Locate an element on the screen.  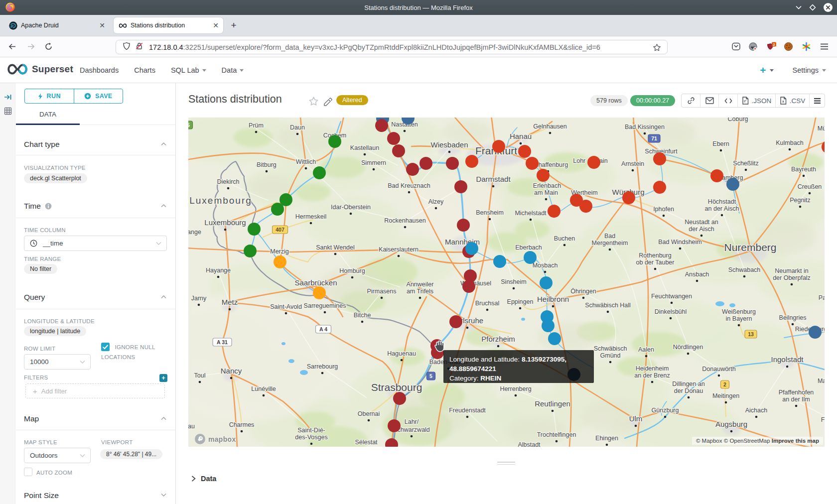
chevron-down-icon is located at coordinates (163, 496).